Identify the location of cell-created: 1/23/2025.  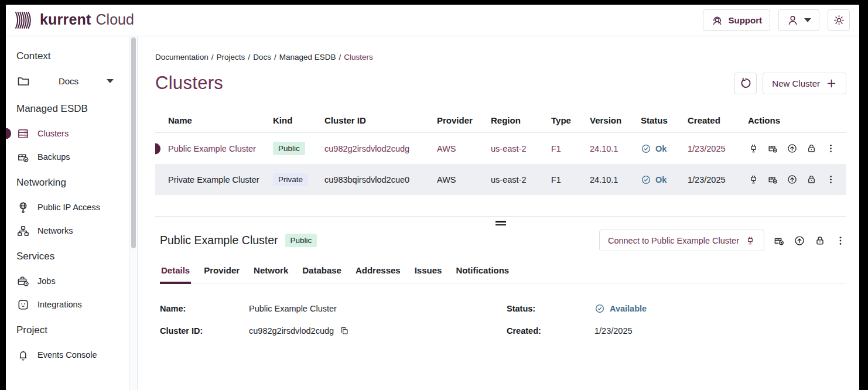
(715, 180).